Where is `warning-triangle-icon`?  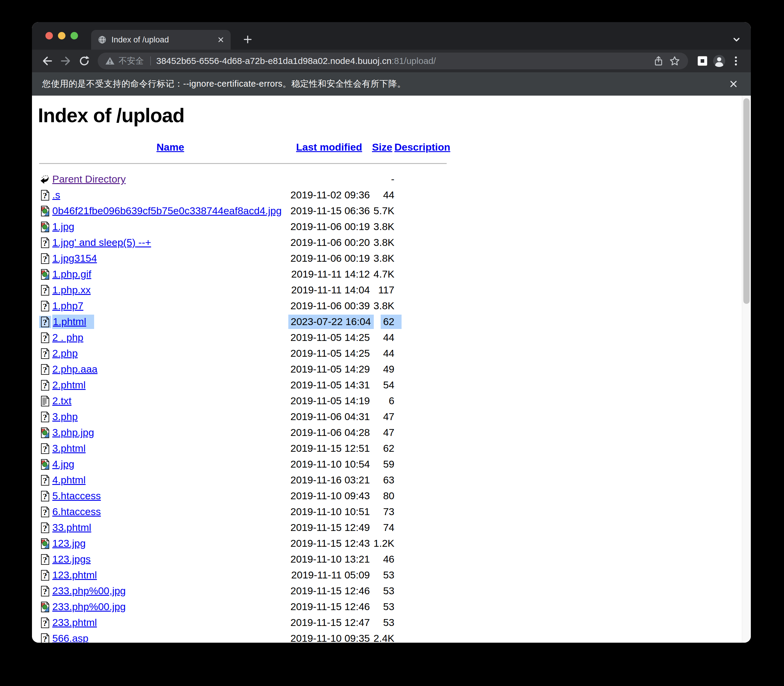
warning-triangle-icon is located at coordinates (110, 61).